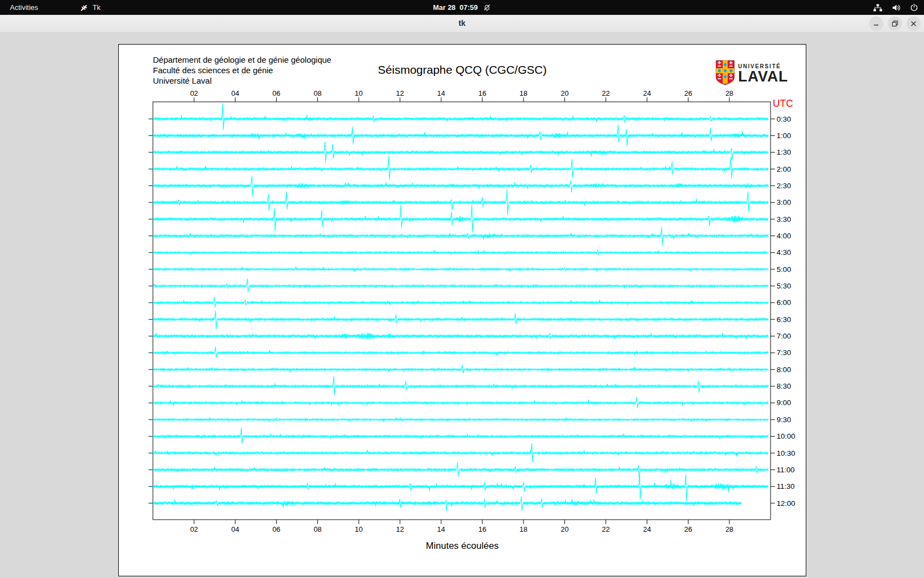 This screenshot has width=924, height=578. I want to click on window-title: tk, so click(462, 23).